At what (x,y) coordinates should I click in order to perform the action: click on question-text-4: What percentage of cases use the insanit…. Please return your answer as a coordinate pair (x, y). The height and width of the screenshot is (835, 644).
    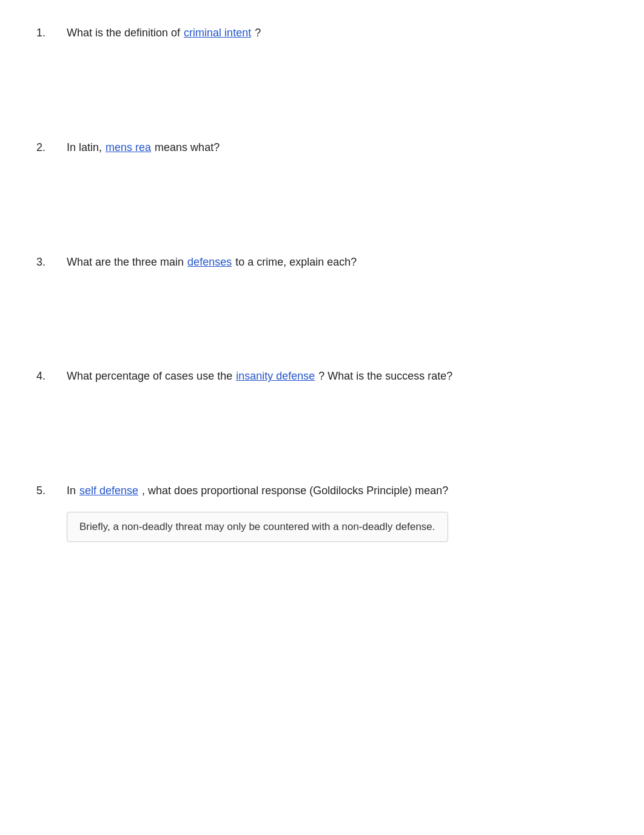
    Looking at the image, I should click on (260, 376).